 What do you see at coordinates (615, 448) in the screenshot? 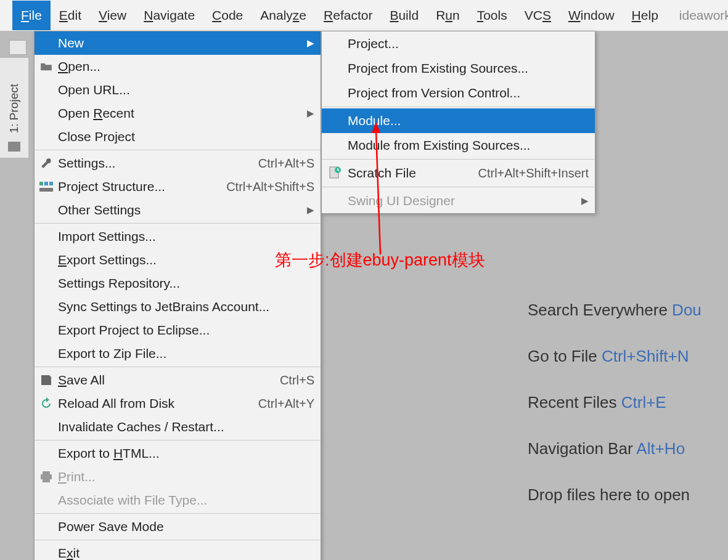
I see `tip-nav-bar: Navigation Bar Alt+Ho` at bounding box center [615, 448].